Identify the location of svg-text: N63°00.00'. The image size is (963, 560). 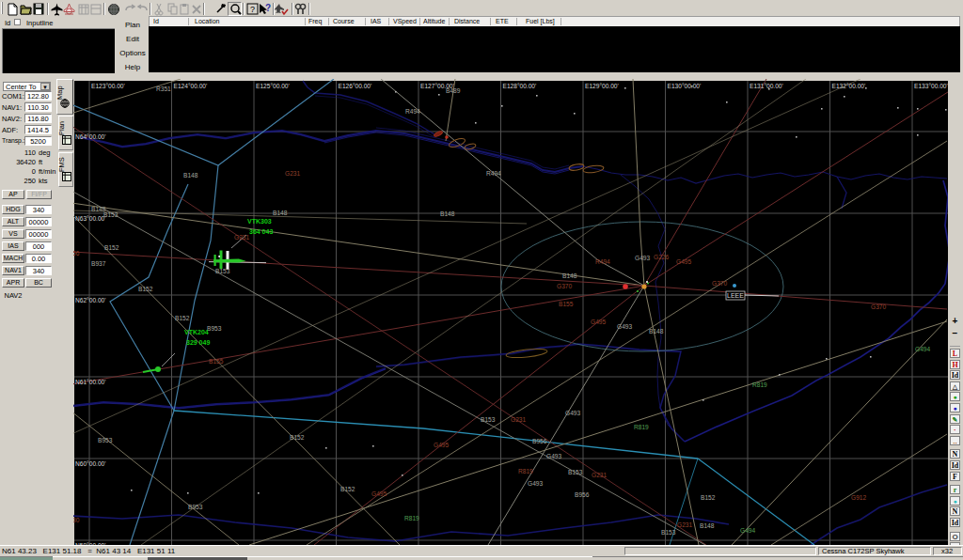
(90, 218).